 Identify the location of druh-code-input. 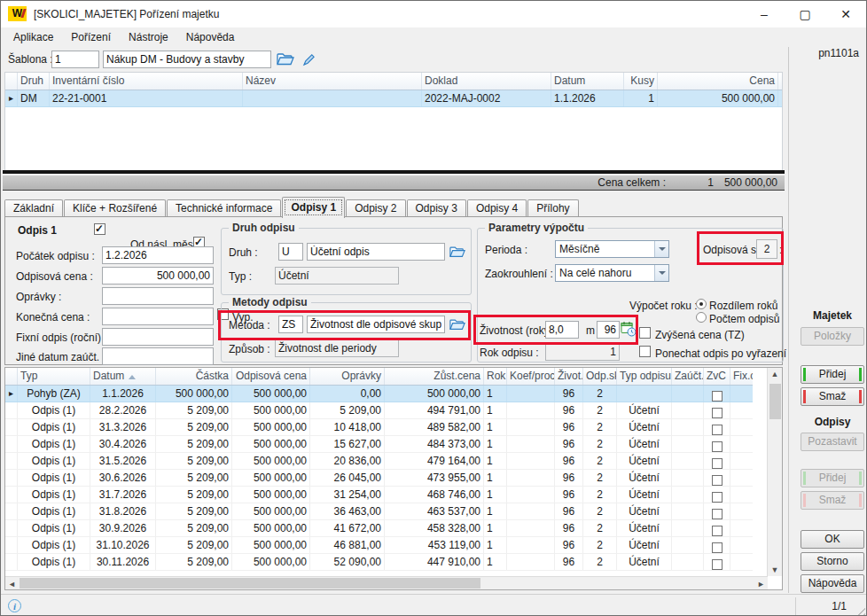
(291, 252).